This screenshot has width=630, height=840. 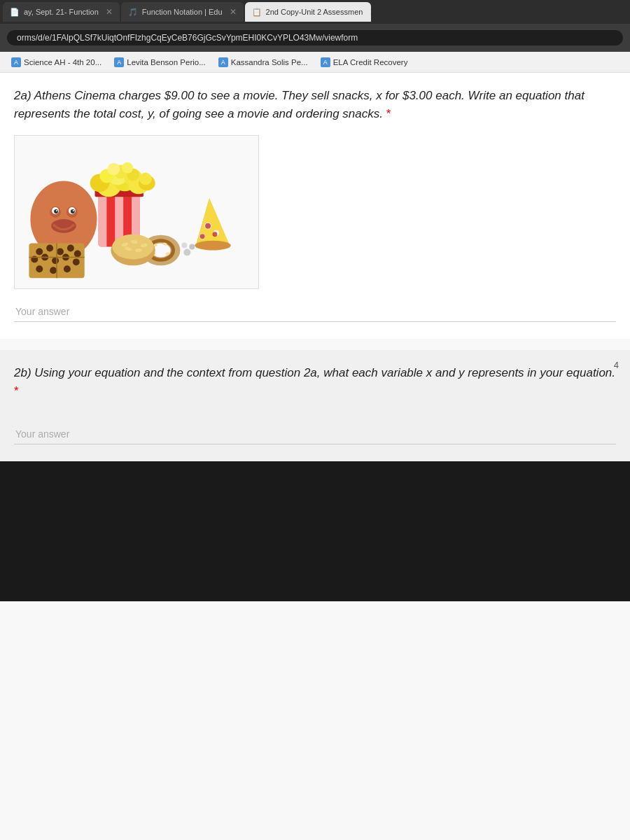 What do you see at coordinates (233, 12) in the screenshot?
I see `tab-2-close: ✕` at bounding box center [233, 12].